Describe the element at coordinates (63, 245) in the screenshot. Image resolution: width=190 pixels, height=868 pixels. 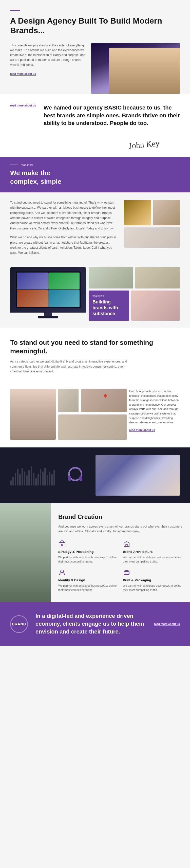
I see `middle-paragraph-2: What we do and why we hustle come from w…` at that location.